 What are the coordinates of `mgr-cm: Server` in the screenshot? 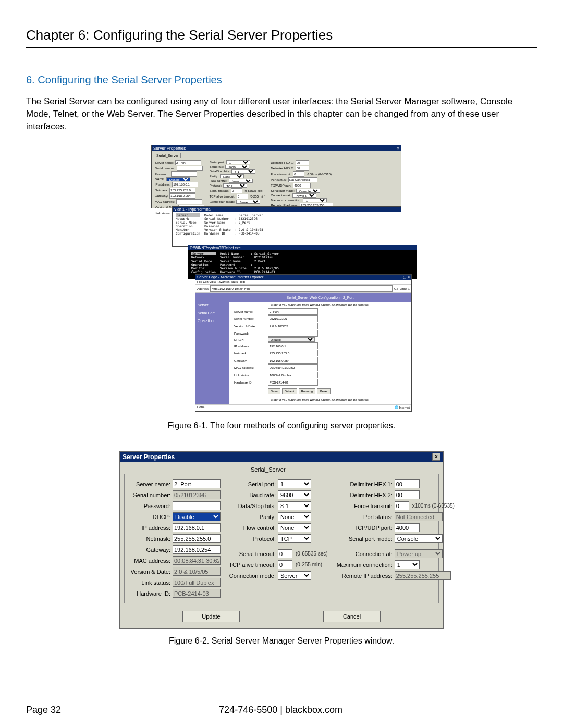 It's located at (248, 202).